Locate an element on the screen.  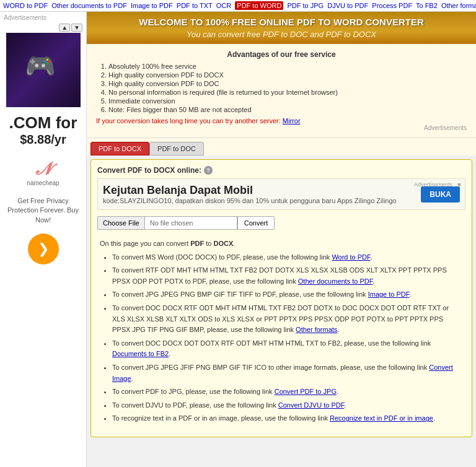
sidebar-com-text: .COM for is located at coordinates (43, 123).